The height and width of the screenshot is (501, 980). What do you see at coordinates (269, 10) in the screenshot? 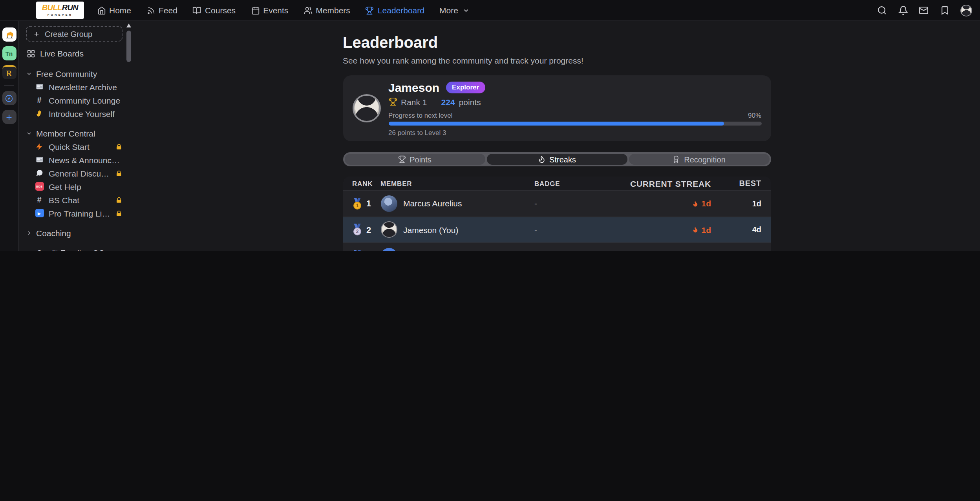
I see `nav-item-events: Events` at bounding box center [269, 10].